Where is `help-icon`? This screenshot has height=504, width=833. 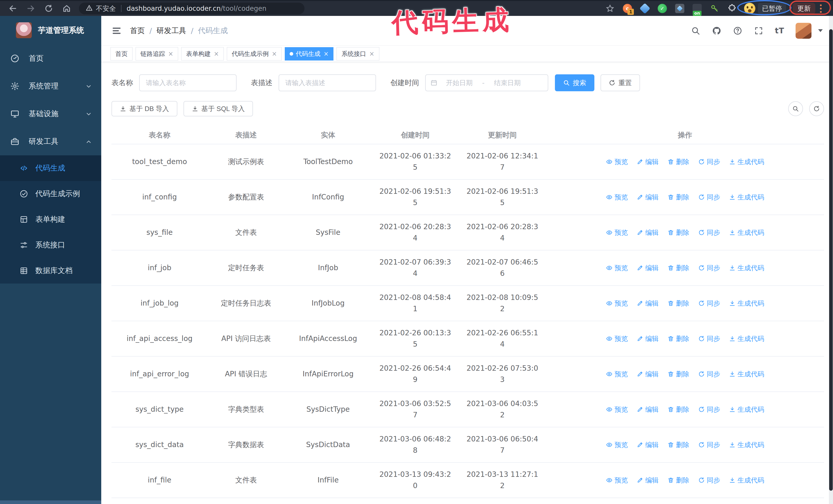
help-icon is located at coordinates (738, 31).